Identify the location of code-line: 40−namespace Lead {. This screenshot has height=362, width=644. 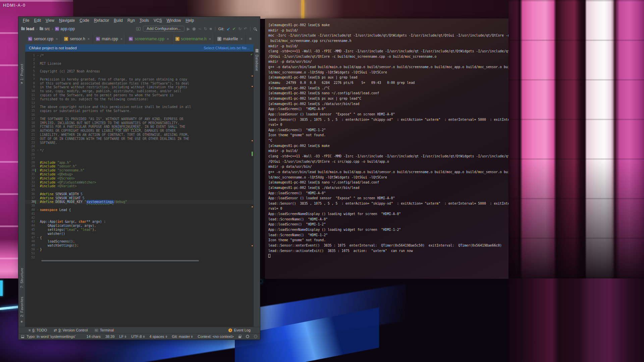
(140, 210).